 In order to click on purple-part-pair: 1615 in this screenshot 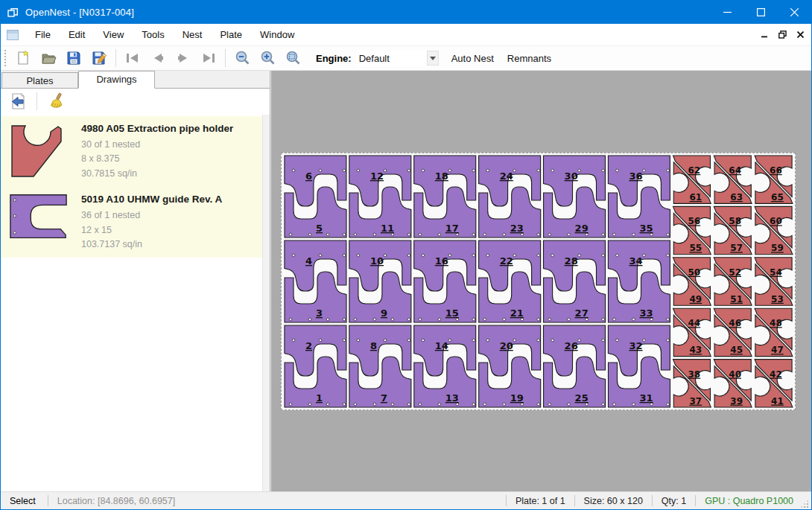, I will do `click(445, 281)`.